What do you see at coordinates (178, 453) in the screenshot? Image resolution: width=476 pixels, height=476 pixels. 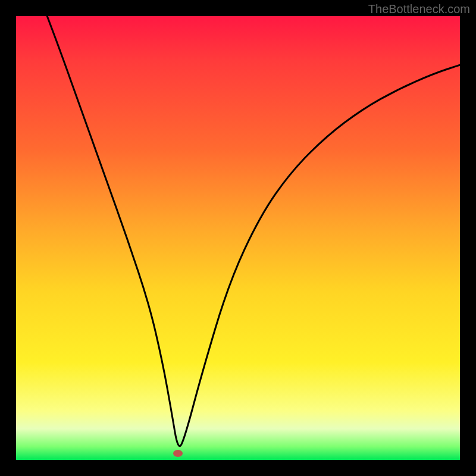 I see `optimum-marker` at bounding box center [178, 453].